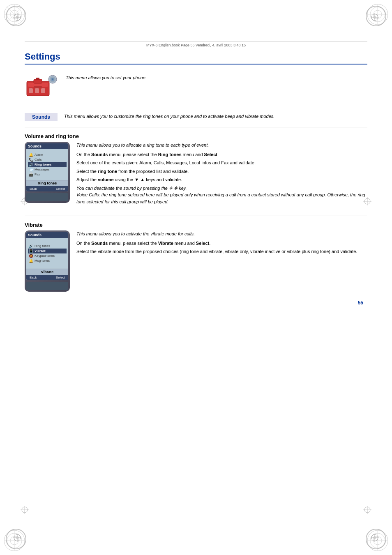 The image size is (392, 555). I want to click on phone-menu-item-1: 🔔 Alarm, so click(47, 155).